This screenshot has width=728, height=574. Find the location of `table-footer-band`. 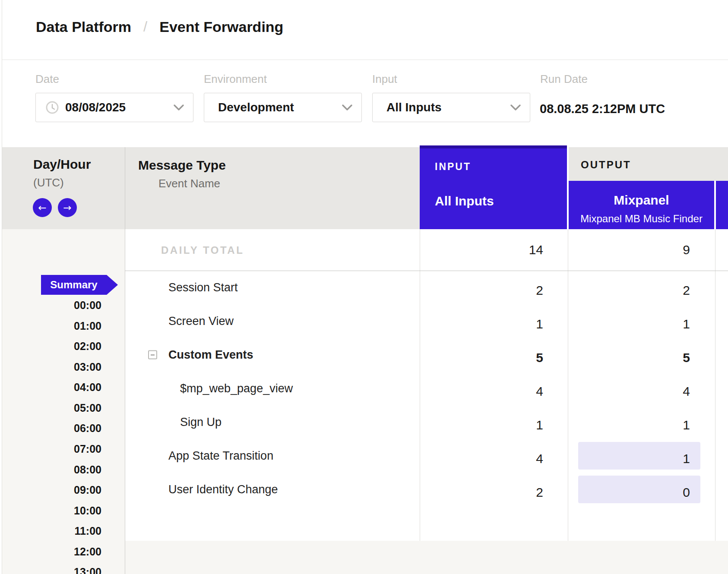

table-footer-band is located at coordinates (427, 558).